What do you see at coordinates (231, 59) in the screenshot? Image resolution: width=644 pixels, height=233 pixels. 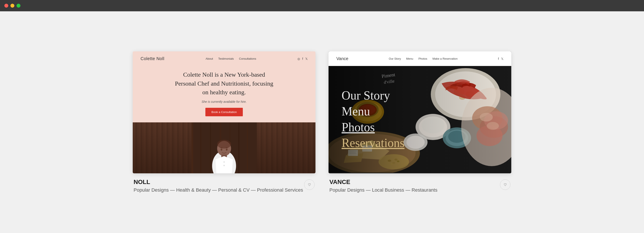 I see `noll-nav-links: About Testimonials Consultations` at bounding box center [231, 59].